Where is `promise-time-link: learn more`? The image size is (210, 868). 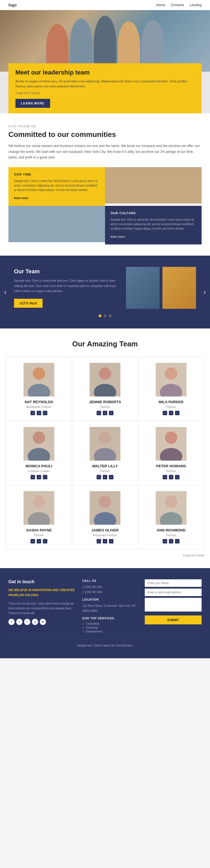 promise-time-link: learn more is located at coordinates (21, 198).